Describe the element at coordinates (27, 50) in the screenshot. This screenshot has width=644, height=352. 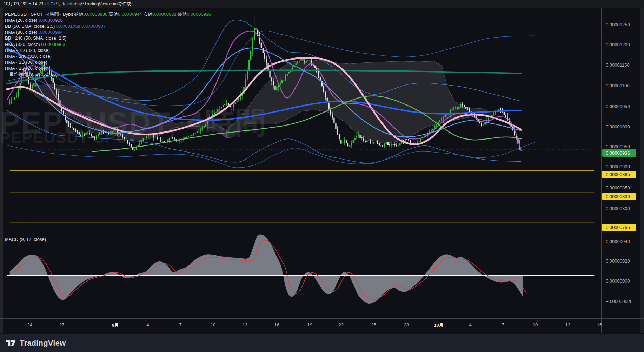
I see `legend-row-6: HMA · 1D (320, close)` at that location.